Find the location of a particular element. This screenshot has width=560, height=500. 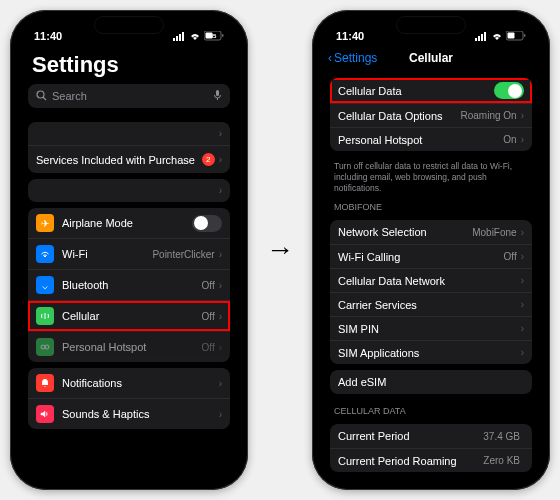

notifications-row: Notifications › is located at coordinates (129, 383).